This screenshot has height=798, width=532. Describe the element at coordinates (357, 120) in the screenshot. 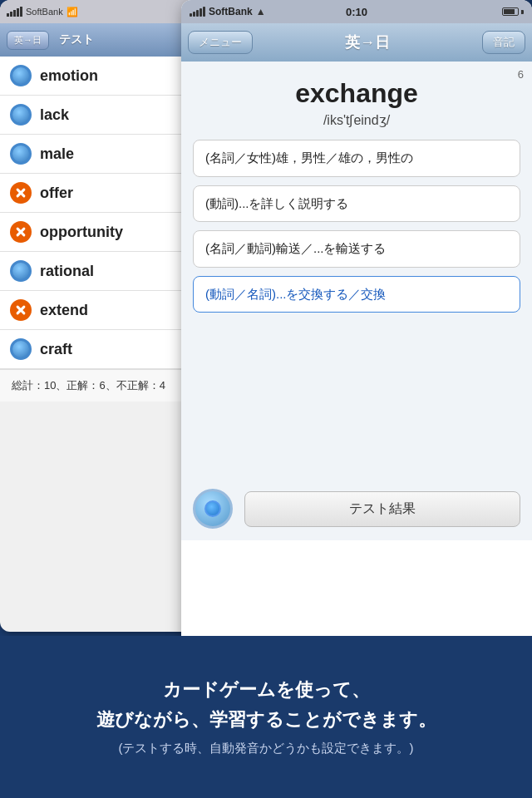

I see `pronunciation: /iks'tʃeindʒ/` at that location.